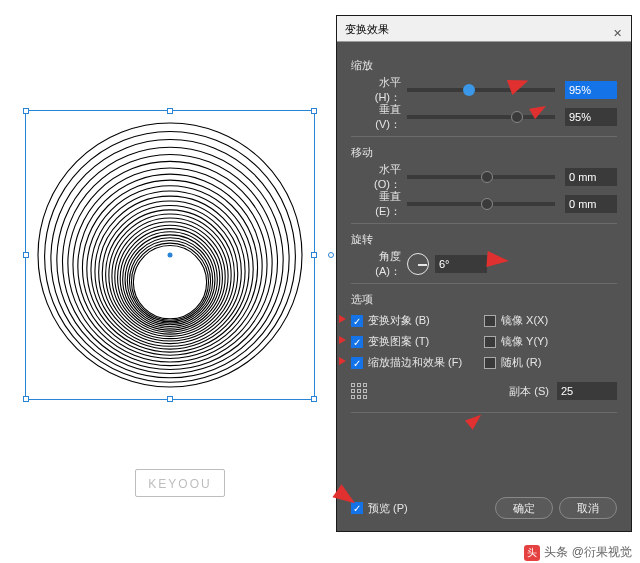 The image size is (640, 563). What do you see at coordinates (524, 508) in the screenshot?
I see `ok-button: 确定` at bounding box center [524, 508].